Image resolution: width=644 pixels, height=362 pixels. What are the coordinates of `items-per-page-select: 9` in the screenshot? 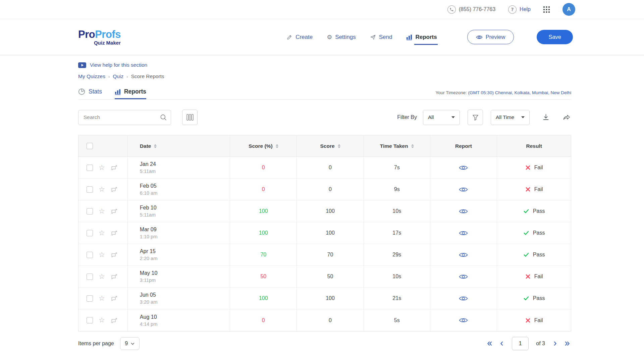 It's located at (130, 344).